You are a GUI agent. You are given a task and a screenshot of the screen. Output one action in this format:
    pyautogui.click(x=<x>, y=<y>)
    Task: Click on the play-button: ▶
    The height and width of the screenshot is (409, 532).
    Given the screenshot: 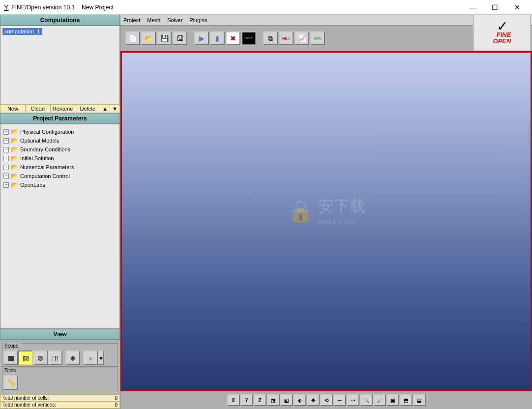 What is the action you would take?
    pyautogui.click(x=202, y=38)
    